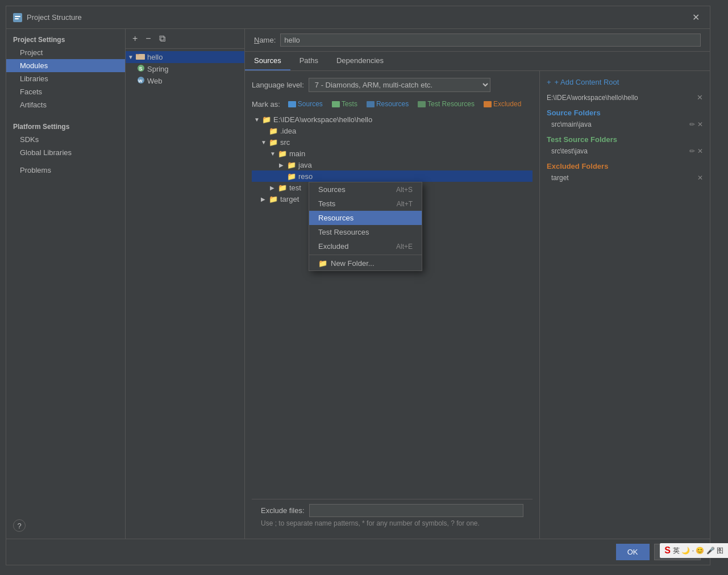 The height and width of the screenshot is (575, 728). Describe the element at coordinates (305, 165) in the screenshot. I see `java-folder-label: java` at that location.